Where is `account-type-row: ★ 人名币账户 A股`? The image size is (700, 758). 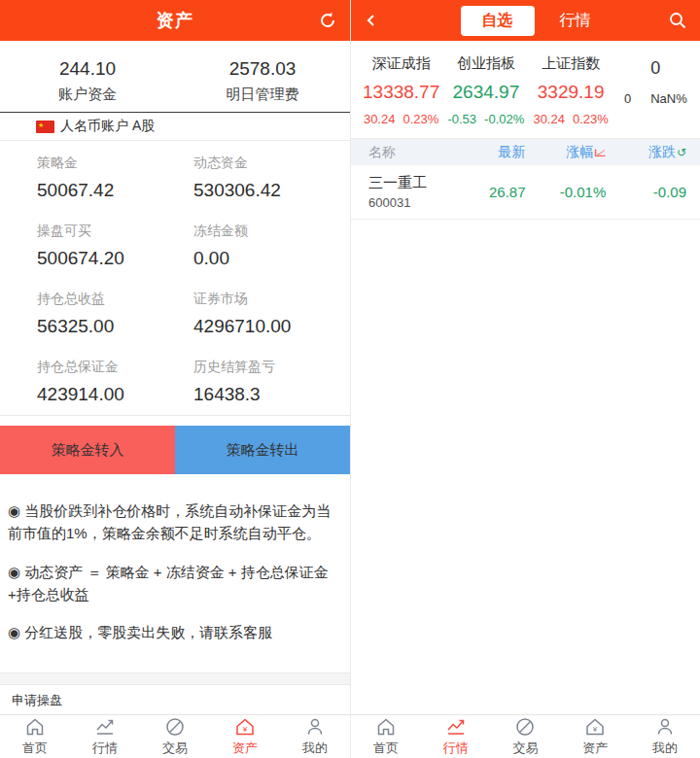 account-type-row: ★ 人名币账户 A股 is located at coordinates (175, 126).